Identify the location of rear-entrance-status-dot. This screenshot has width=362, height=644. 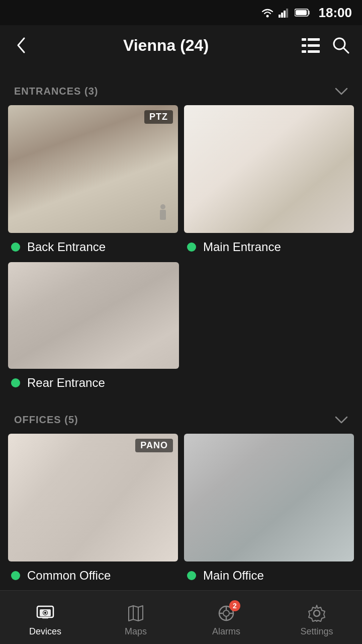
(16, 383).